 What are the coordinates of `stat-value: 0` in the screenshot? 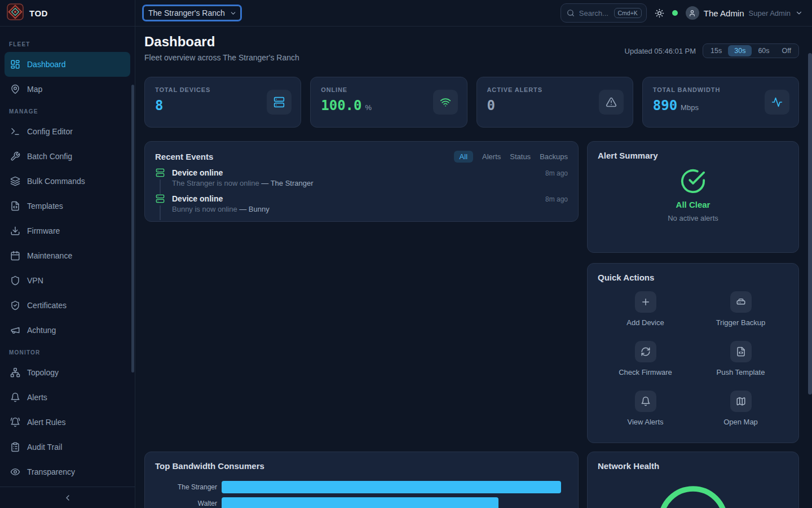 It's located at (491, 106).